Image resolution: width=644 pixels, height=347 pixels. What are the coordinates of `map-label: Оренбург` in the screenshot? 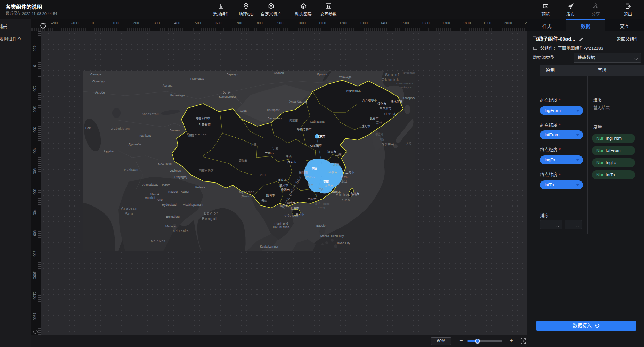 It's located at (99, 81).